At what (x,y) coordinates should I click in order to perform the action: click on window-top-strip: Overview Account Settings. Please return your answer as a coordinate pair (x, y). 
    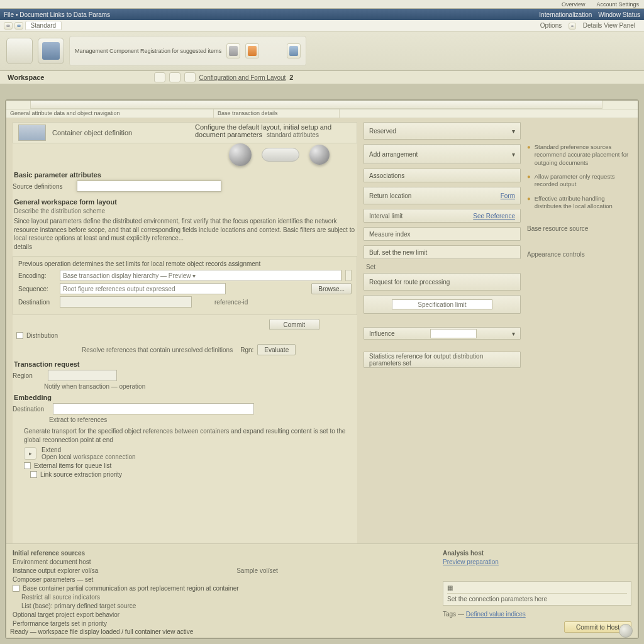
    Looking at the image, I should click on (322, 4).